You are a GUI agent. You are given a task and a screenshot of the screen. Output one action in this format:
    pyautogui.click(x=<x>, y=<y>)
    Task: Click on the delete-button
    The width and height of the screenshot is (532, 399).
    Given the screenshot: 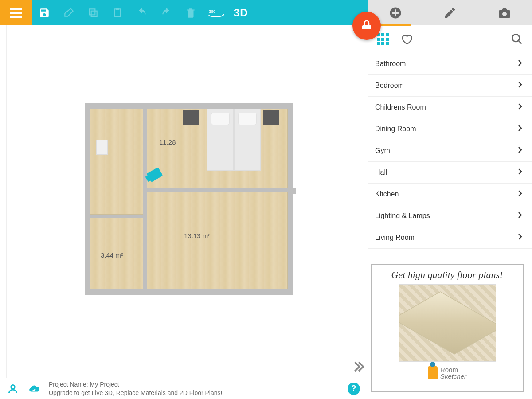 What is the action you would take?
    pyautogui.click(x=191, y=12)
    